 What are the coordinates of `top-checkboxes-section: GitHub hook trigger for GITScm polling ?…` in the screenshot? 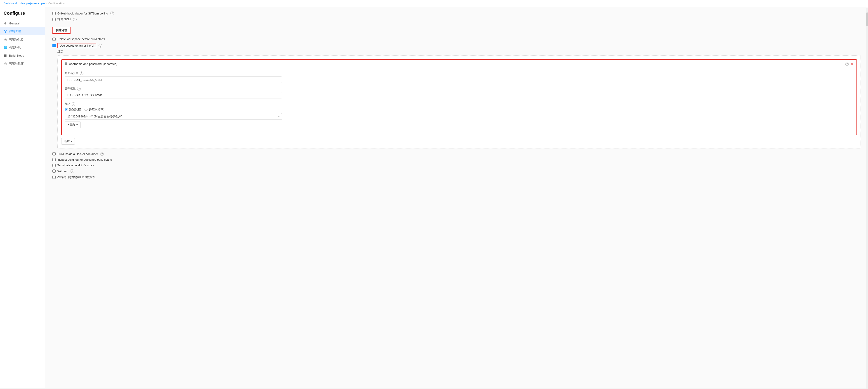 It's located at (457, 17).